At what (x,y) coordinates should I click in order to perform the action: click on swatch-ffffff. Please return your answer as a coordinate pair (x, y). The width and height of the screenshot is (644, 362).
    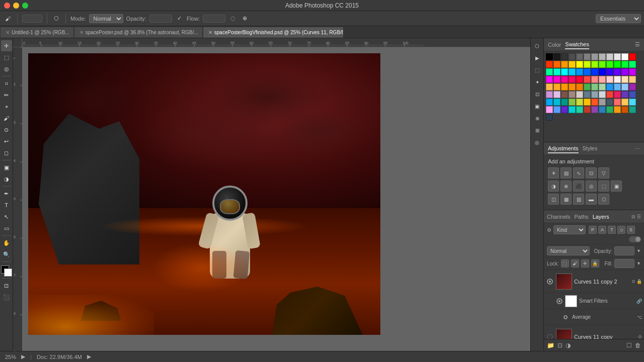
    Looking at the image, I should click on (625, 57).